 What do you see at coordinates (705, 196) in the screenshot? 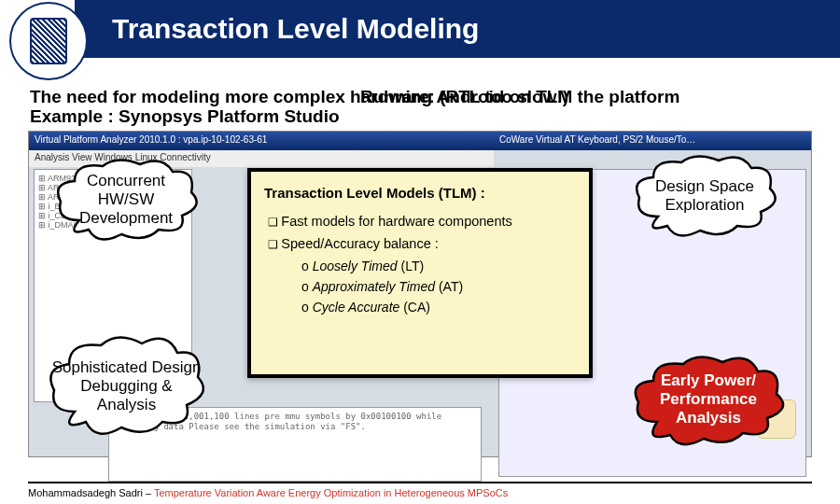
I see `cloud-design-space: Design Space Exploration` at bounding box center [705, 196].